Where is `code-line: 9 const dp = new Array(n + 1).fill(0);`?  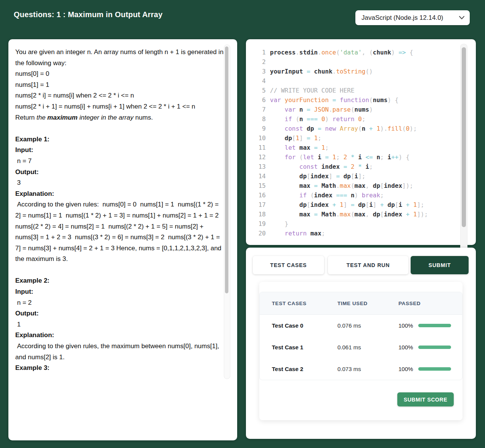
code-line: 9 const dp = new Array(n + 1).fill(0); is located at coordinates (352, 129).